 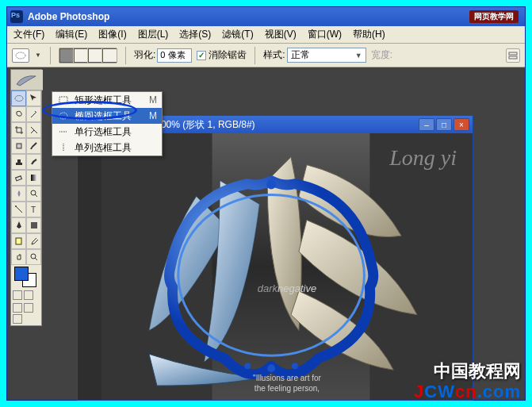 What do you see at coordinates (33, 209) in the screenshot?
I see `tool-type: T` at bounding box center [33, 209].